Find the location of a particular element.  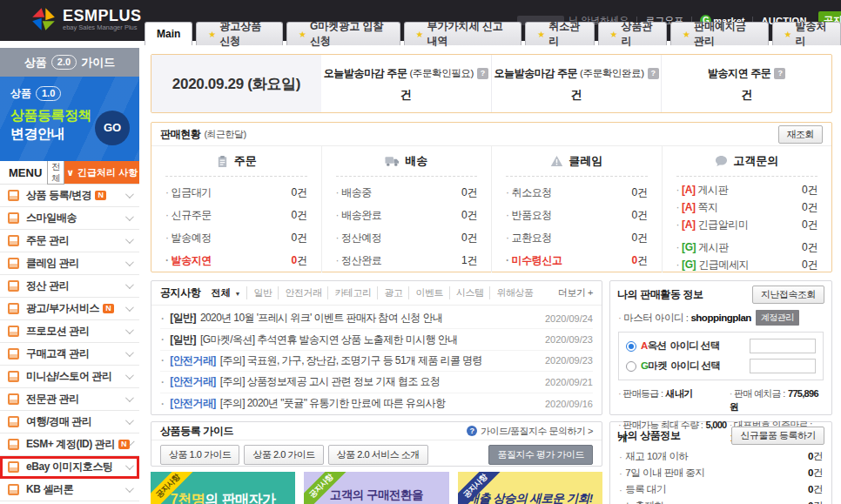

sidebar-item-claim-management: 클레임 관리 is located at coordinates (70, 264).